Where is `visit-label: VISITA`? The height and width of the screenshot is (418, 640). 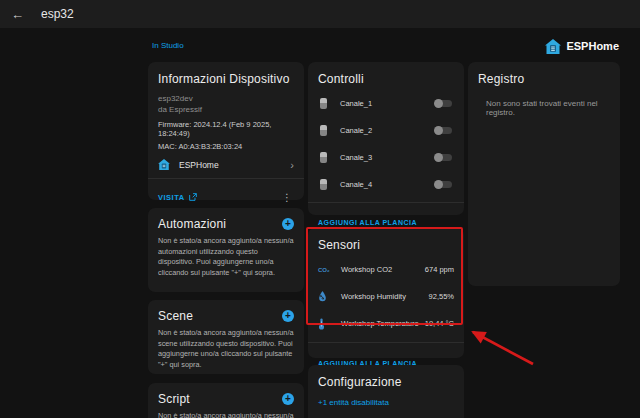
visit-label: VISITA is located at coordinates (172, 198).